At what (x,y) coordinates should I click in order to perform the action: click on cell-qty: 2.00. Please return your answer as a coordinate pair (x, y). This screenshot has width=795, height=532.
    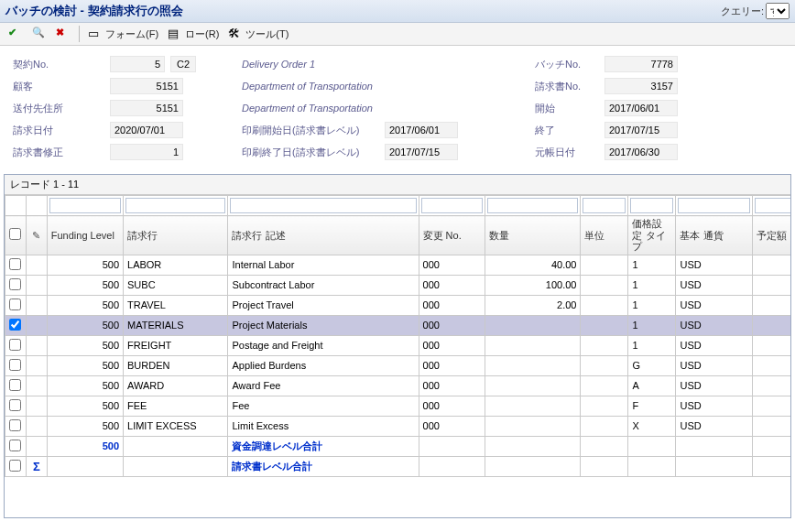
    Looking at the image, I should click on (533, 305).